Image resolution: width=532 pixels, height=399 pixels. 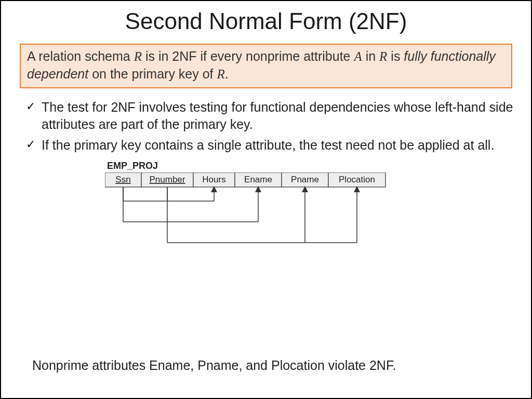 What do you see at coordinates (271, 145) in the screenshot?
I see `bullet-item: If the primary key contains a single att…` at bounding box center [271, 145].